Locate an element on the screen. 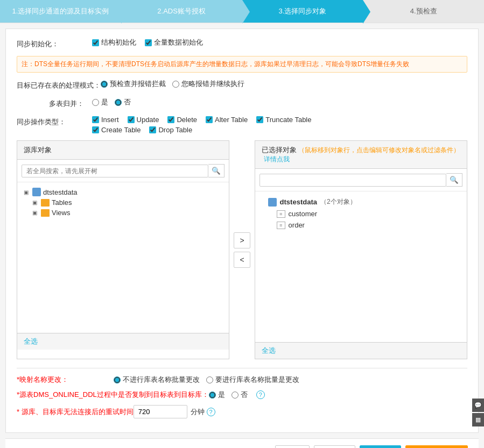  sync-ops-row1: Insert Update Delete Alter Table Truncat… is located at coordinates (201, 119).